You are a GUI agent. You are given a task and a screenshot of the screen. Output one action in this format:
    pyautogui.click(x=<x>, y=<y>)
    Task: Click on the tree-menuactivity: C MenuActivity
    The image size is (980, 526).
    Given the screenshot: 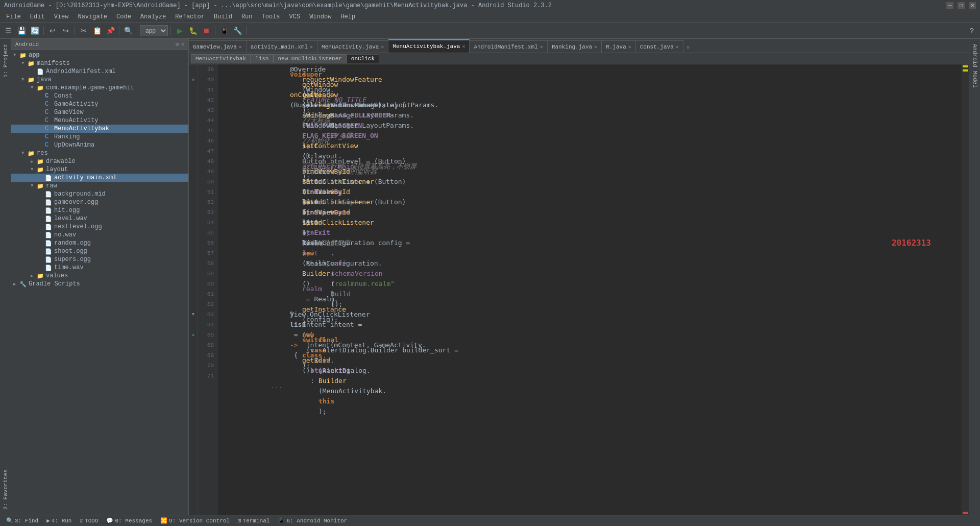 What is the action you would take?
    pyautogui.click(x=100, y=121)
    